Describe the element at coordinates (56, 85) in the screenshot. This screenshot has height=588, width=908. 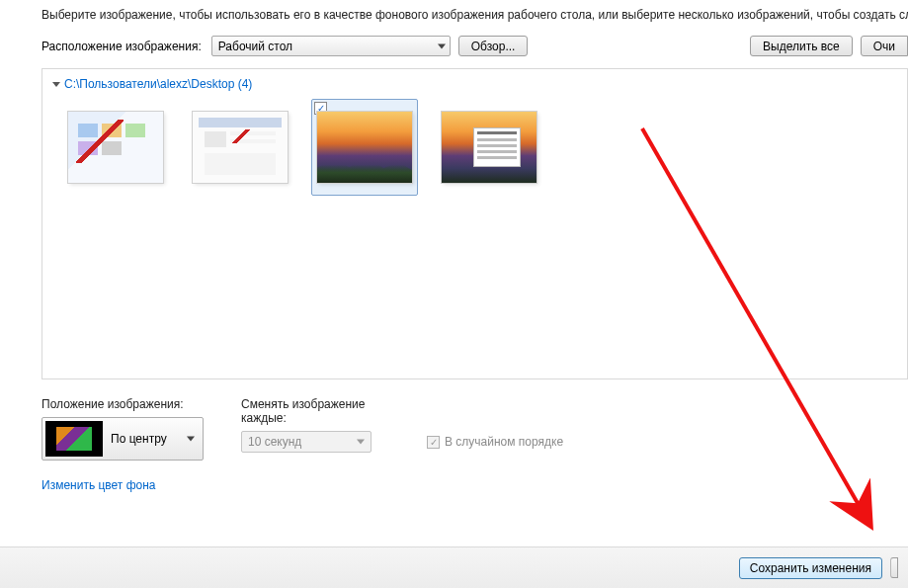
I see `triangle-down-icon` at that location.